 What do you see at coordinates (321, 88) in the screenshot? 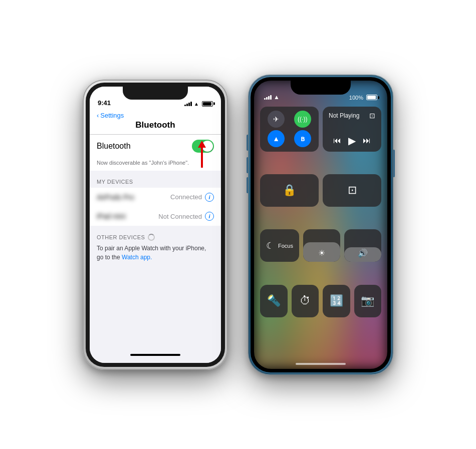
I see `phone2-notch` at bounding box center [321, 88].